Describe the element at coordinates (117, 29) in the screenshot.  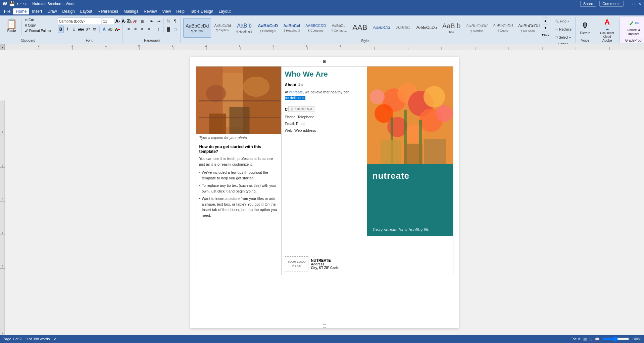
I see `font-color-button: A` at that location.